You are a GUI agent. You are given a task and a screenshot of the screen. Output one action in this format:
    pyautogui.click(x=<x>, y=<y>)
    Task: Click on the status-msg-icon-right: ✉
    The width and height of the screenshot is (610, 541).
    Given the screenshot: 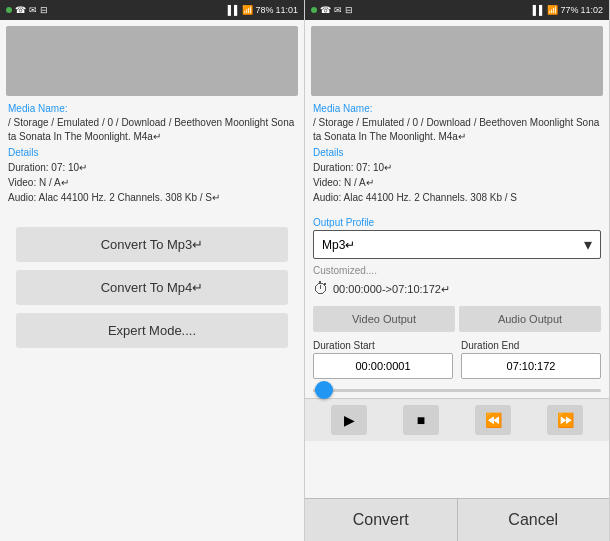 What is the action you would take?
    pyautogui.click(x=338, y=10)
    